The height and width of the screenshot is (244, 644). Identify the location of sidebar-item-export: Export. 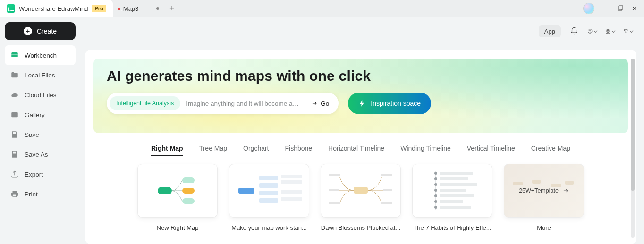
(40, 174).